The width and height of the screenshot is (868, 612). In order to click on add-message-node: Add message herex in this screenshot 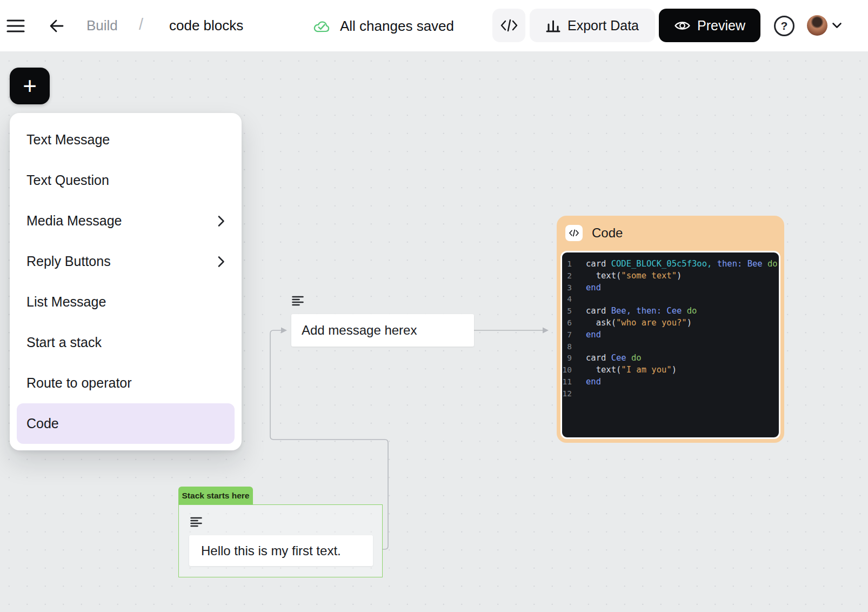, I will do `click(383, 330)`.